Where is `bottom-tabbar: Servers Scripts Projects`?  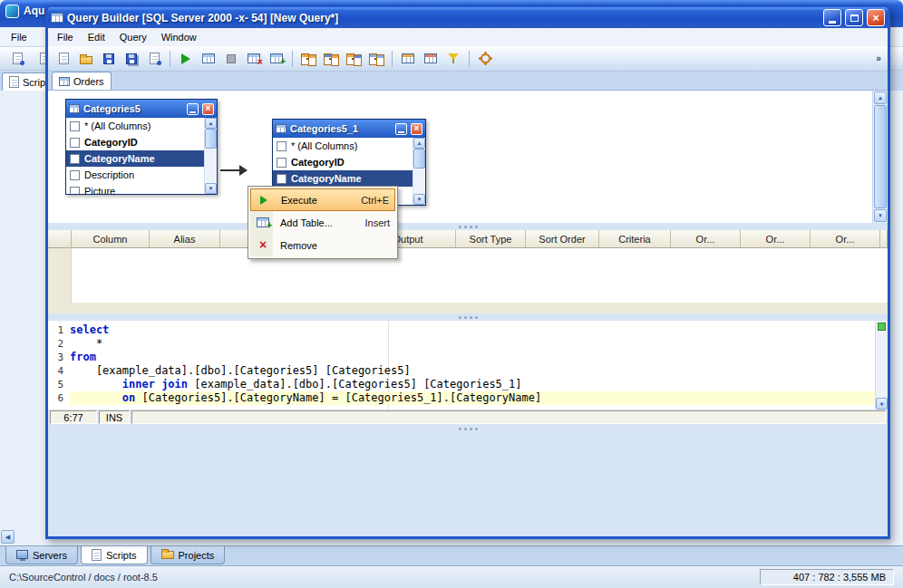
bottom-tabbar: Servers Scripts Projects is located at coordinates (452, 555).